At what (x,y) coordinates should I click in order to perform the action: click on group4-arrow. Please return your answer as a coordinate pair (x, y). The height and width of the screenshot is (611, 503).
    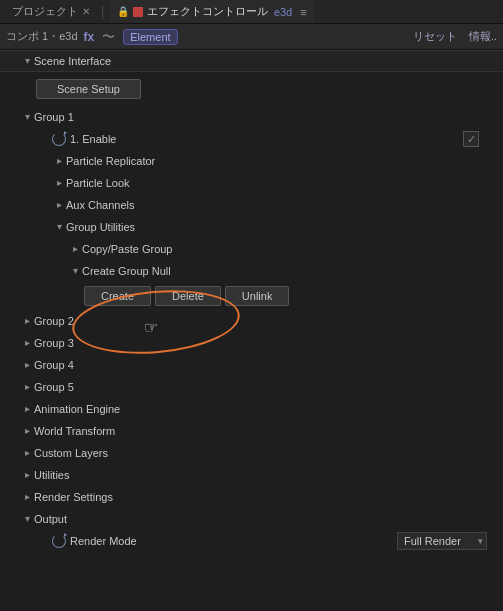
    Looking at the image, I should click on (27, 365).